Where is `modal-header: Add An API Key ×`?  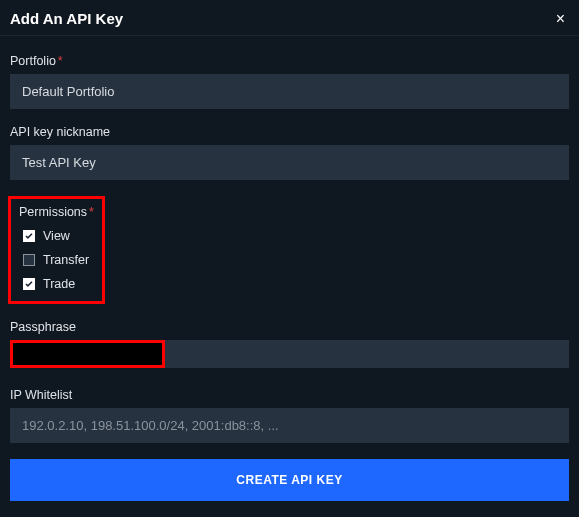
modal-header: Add An API Key × is located at coordinates (290, 18).